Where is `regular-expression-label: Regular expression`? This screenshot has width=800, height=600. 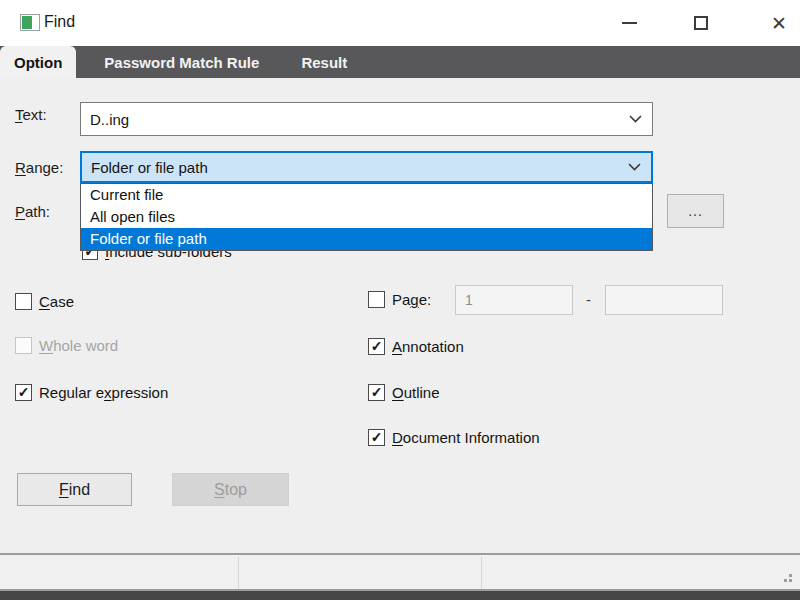 regular-expression-label: Regular expression is located at coordinates (104, 392).